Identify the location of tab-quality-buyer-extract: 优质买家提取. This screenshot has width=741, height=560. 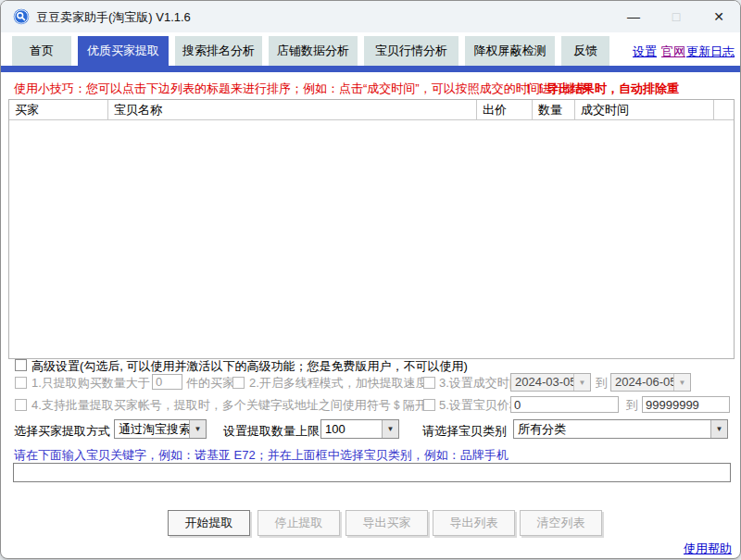
(123, 51).